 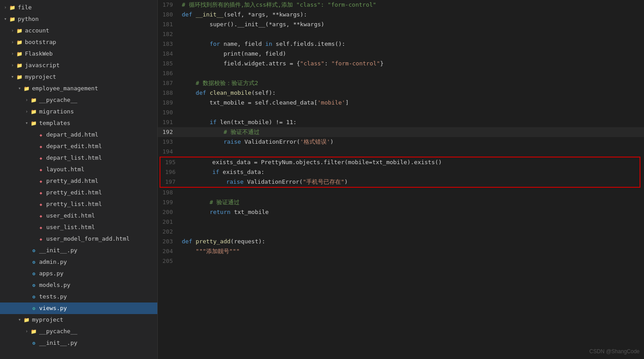 What do you see at coordinates (401, 152) in the screenshot?
I see `code-line: 194` at bounding box center [401, 152].